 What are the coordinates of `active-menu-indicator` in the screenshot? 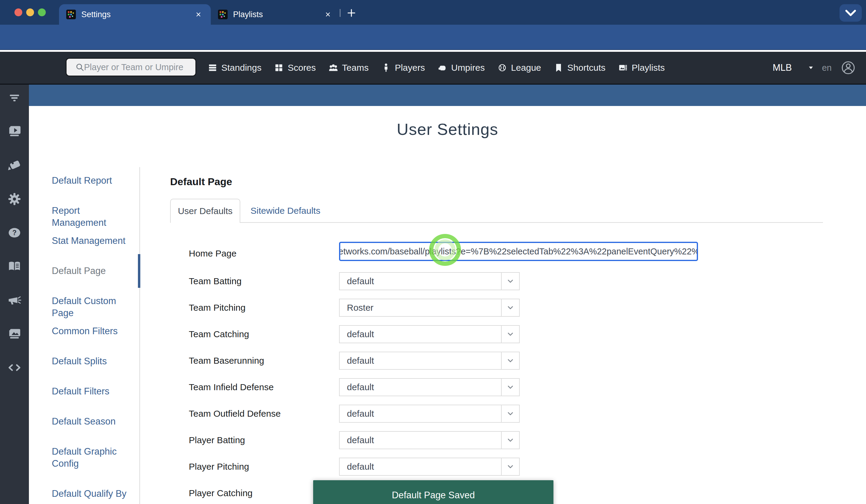 It's located at (139, 271).